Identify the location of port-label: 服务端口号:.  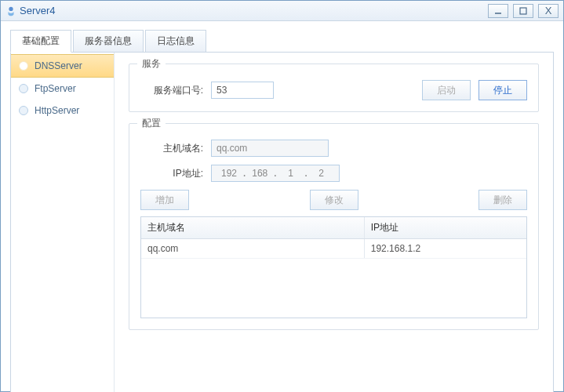
(172, 91).